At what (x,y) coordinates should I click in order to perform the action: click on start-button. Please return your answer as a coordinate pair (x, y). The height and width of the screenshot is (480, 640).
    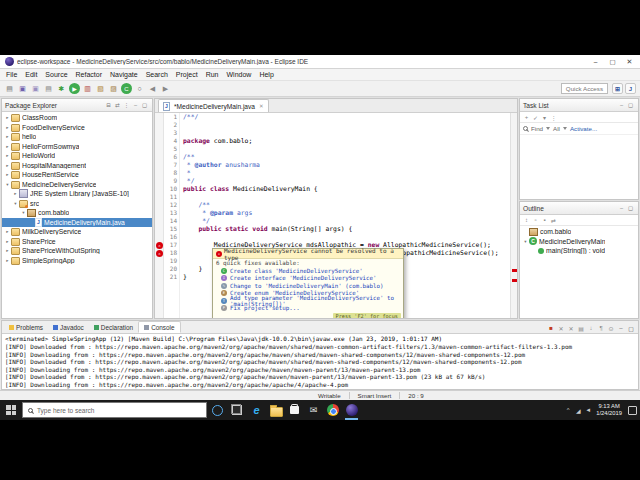
    Looking at the image, I should click on (11, 410).